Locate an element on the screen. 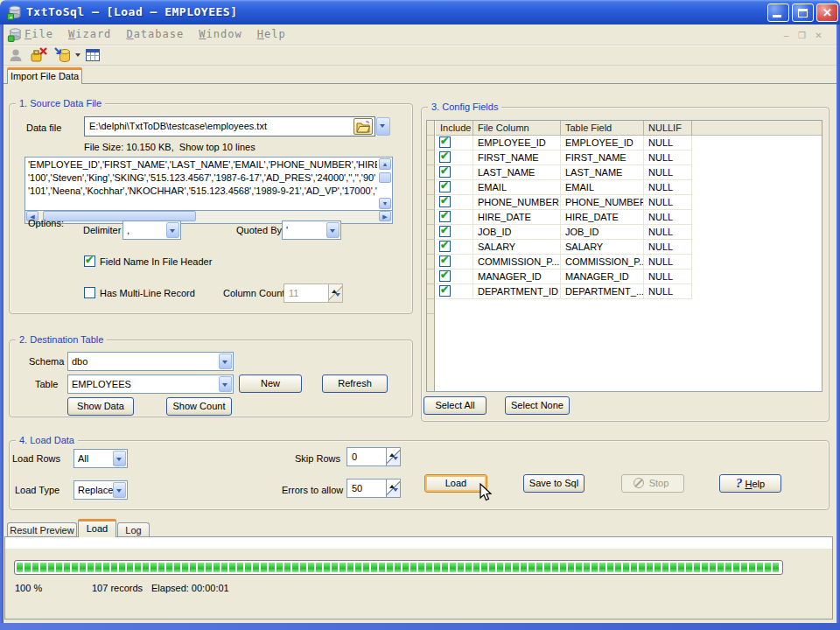 This screenshot has height=630, width=840. multiline-checkbox-label: Has Multi-Line Record is located at coordinates (147, 293).